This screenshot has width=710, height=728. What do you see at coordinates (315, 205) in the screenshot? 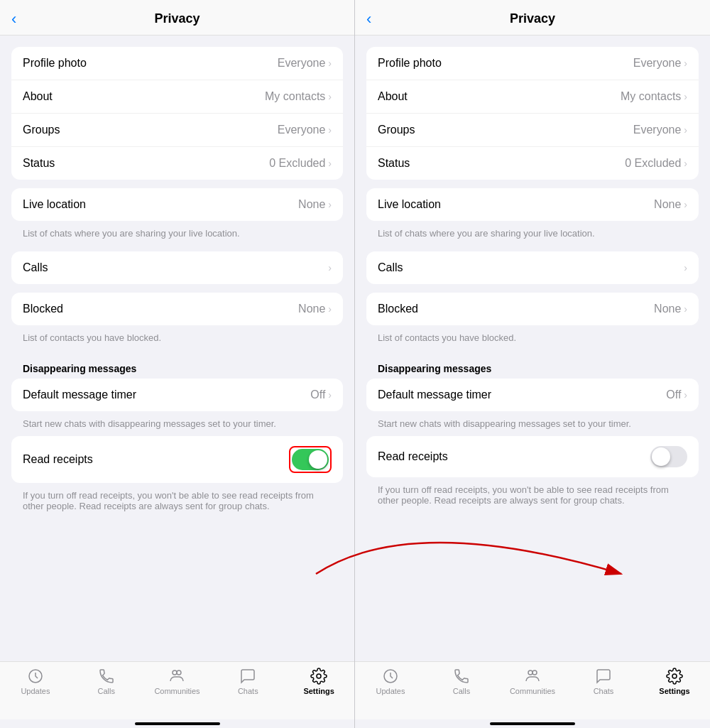
I see `left-live-location-value: None ›` at bounding box center [315, 205].